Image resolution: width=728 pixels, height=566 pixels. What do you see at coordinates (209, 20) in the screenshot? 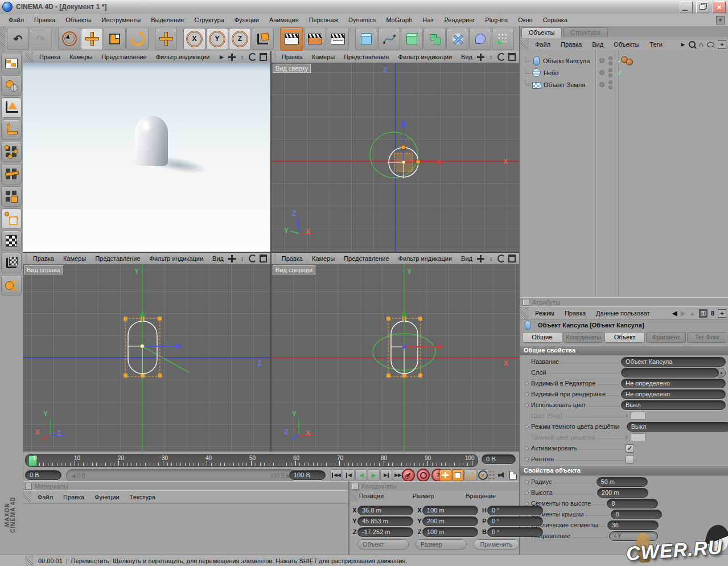
I see `menu-structure: Структура` at bounding box center [209, 20].